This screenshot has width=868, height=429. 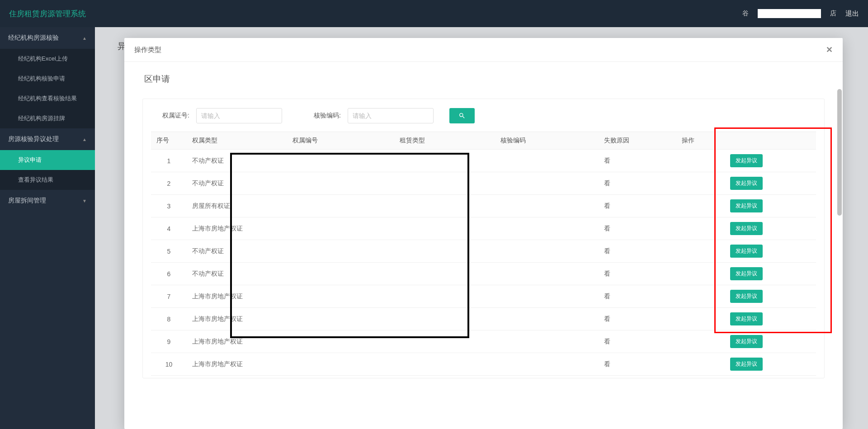 I want to click on menu-group-label: 房屋拆间管理, so click(x=27, y=201).